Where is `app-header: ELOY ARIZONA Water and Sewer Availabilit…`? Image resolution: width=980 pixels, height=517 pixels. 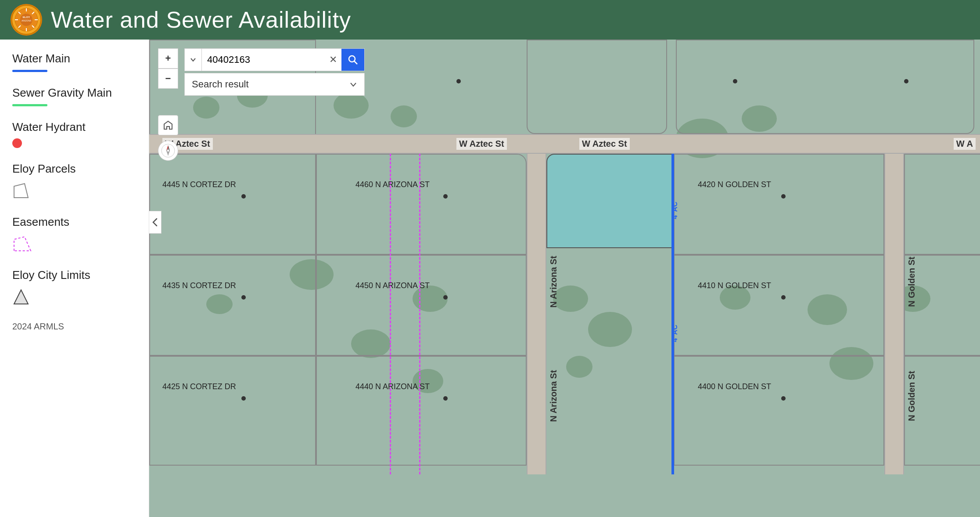
app-header: ELOY ARIZONA Water and Sewer Availabilit… is located at coordinates (490, 20).